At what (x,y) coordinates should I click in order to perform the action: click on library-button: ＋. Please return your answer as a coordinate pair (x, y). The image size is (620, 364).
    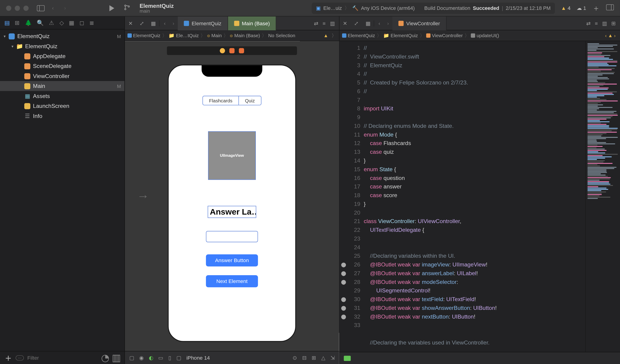
    Looking at the image, I should click on (596, 8).